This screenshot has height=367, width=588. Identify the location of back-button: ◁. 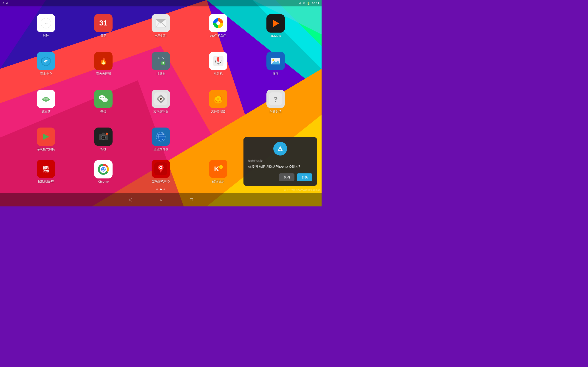
(130, 200).